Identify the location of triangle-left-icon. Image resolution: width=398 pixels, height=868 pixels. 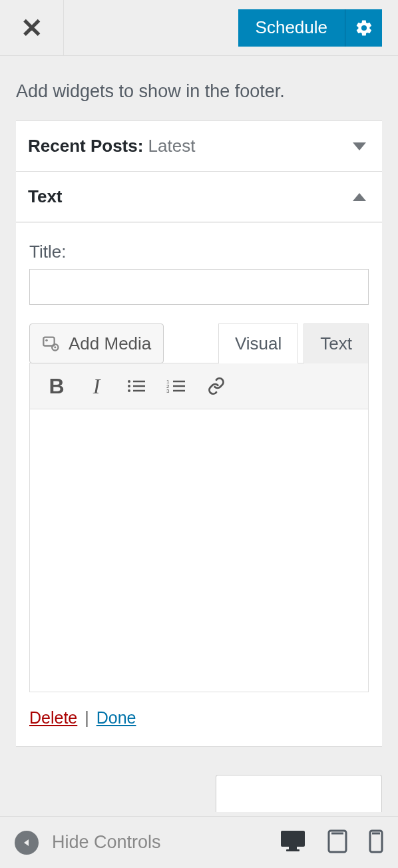
(27, 843).